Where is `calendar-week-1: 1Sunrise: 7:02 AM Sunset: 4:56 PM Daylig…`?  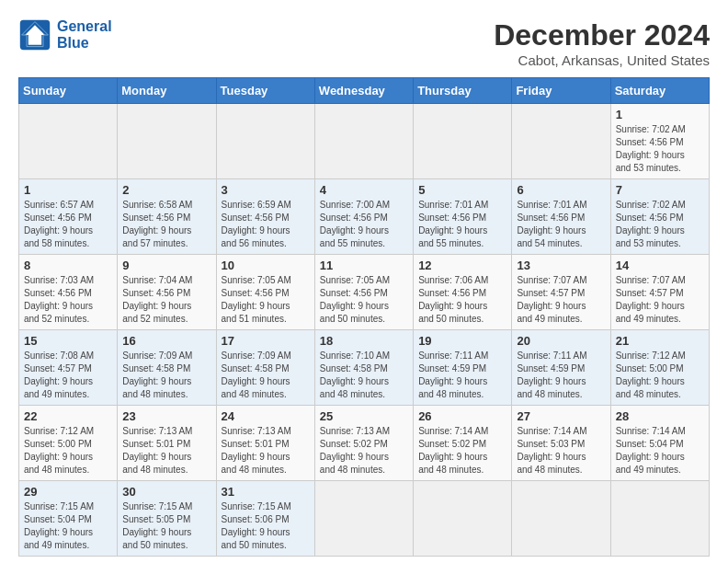
calendar-week-1: 1Sunrise: 7:02 AM Sunset: 4:56 PM Daylig… is located at coordinates (364, 142).